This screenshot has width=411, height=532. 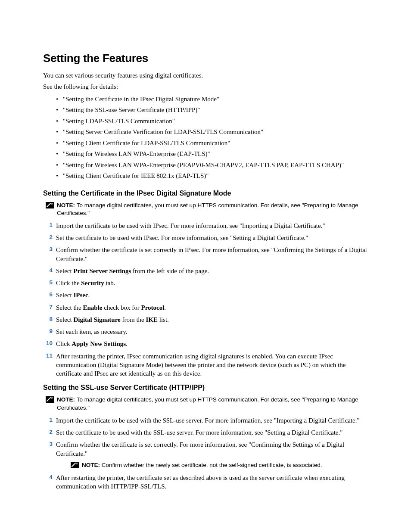 I want to click on toc-item: "Setting the SSL-use Server Certificate …, so click(x=212, y=110).